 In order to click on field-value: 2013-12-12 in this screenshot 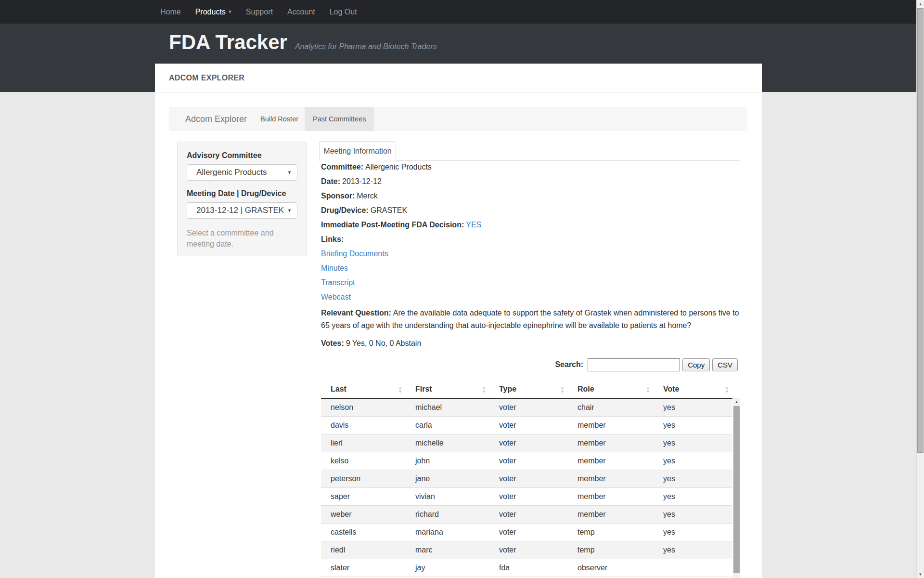, I will do `click(362, 181)`.